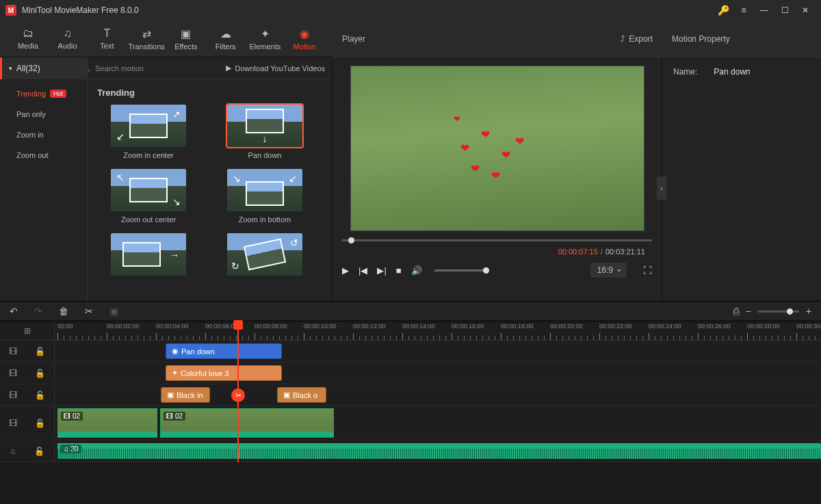  Describe the element at coordinates (744, 10) in the screenshot. I see `hamburger-menu-icon: ≡` at that location.